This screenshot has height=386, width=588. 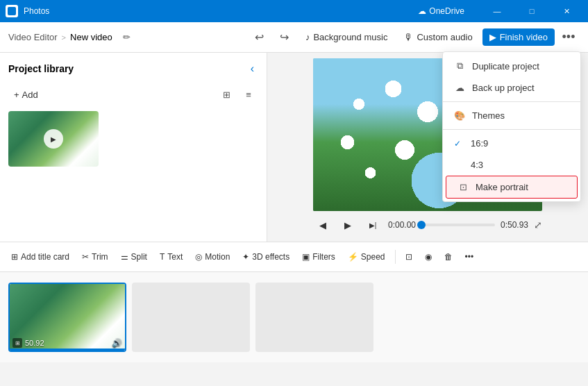 I want to click on toolbar-separator, so click(x=396, y=257).